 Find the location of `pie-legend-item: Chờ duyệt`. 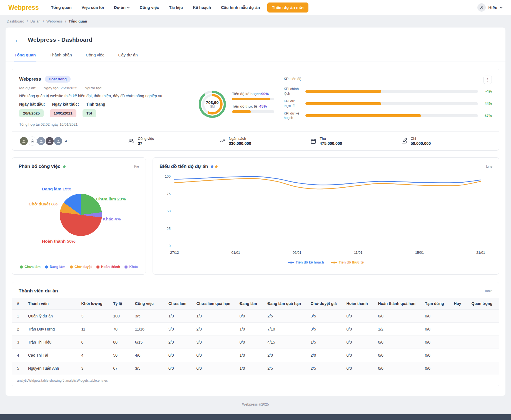

pie-legend-item: Chờ duyệt is located at coordinates (81, 267).